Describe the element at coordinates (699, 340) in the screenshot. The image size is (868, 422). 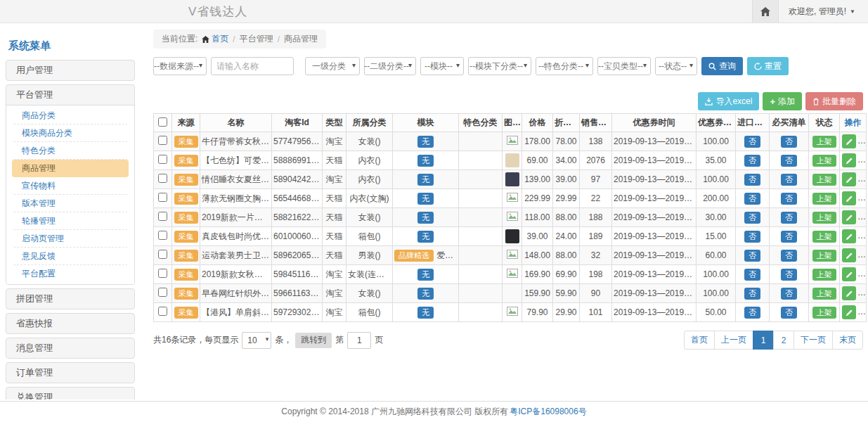
I see `page-nav-button: 首页` at that location.